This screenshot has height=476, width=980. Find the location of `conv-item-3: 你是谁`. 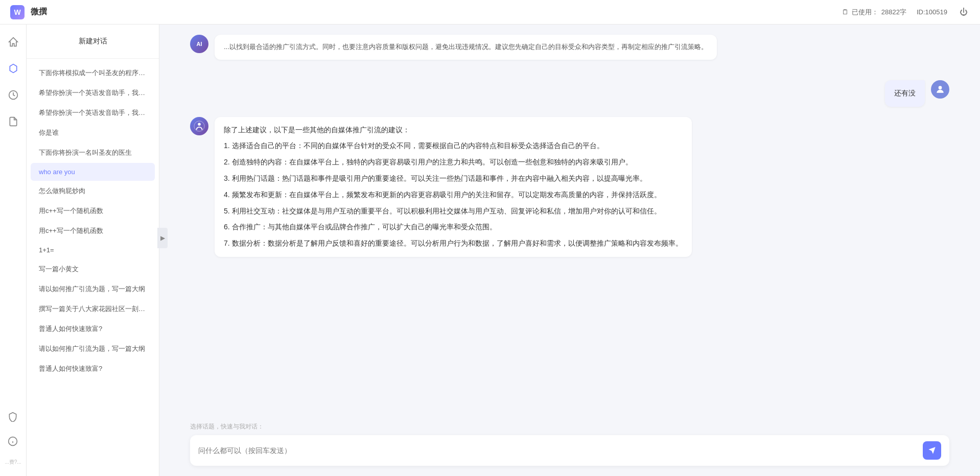

conv-item-3: 你是谁 is located at coordinates (93, 133).